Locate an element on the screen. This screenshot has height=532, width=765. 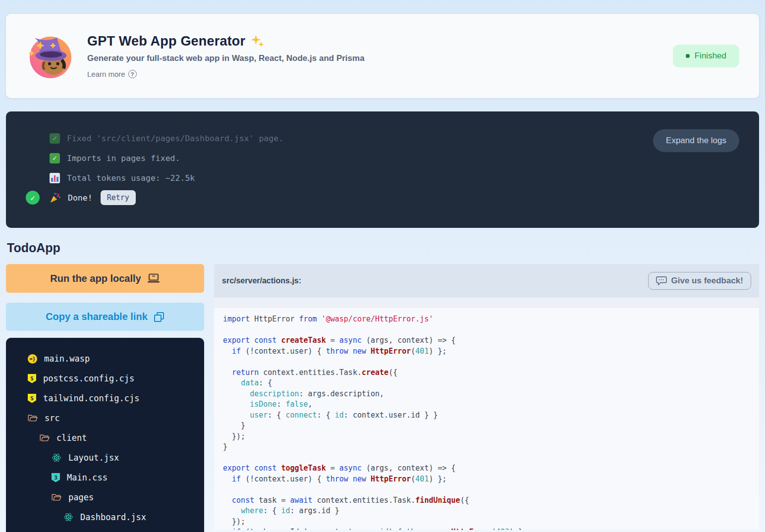
feedback-button: Give us feedback! is located at coordinates (700, 281).